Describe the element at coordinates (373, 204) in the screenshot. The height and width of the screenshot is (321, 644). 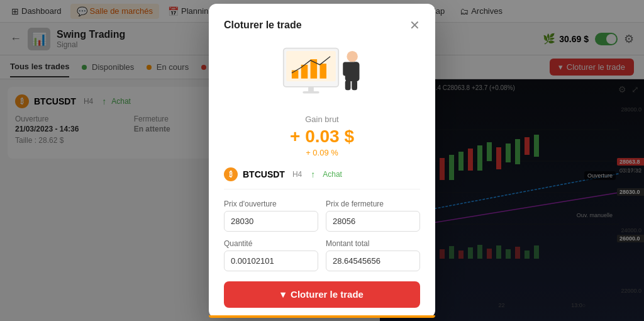
I see `prix-fermeture-label: Prix de fermeture` at that location.